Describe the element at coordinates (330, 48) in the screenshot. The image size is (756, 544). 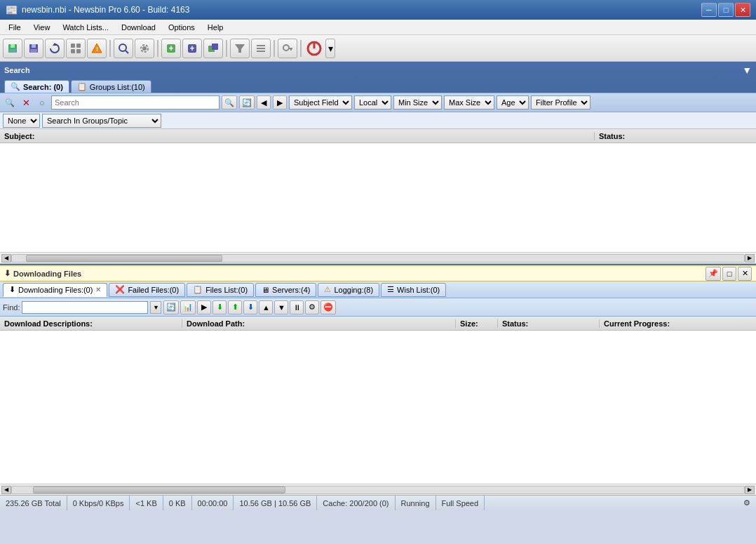
I see `dropdown-arrow: ▾` at that location.